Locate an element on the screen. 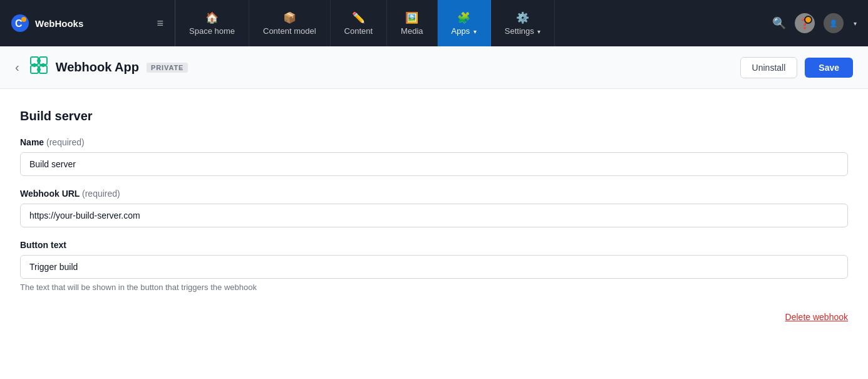 The width and height of the screenshot is (868, 379). webhook-url-input is located at coordinates (434, 215).